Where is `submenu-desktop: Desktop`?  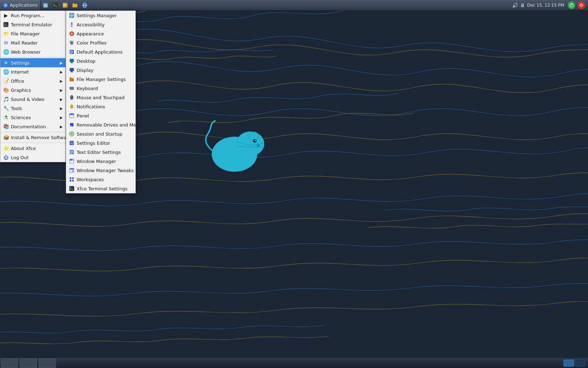 submenu-desktop: Desktop is located at coordinates (101, 61).